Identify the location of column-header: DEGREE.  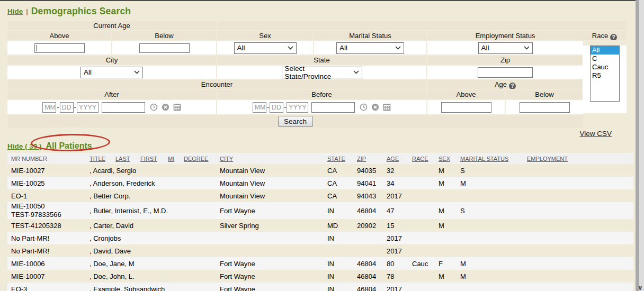
(202, 159).